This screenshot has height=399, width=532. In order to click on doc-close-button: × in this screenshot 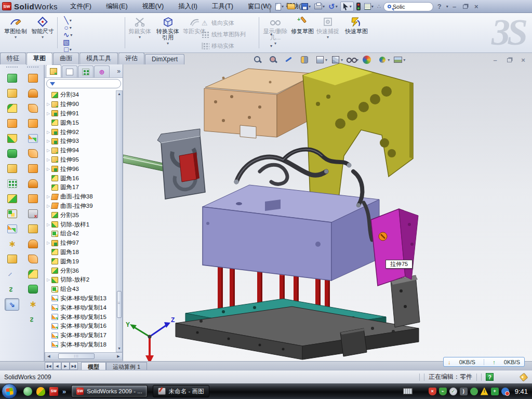, I will do `click(523, 60)`.